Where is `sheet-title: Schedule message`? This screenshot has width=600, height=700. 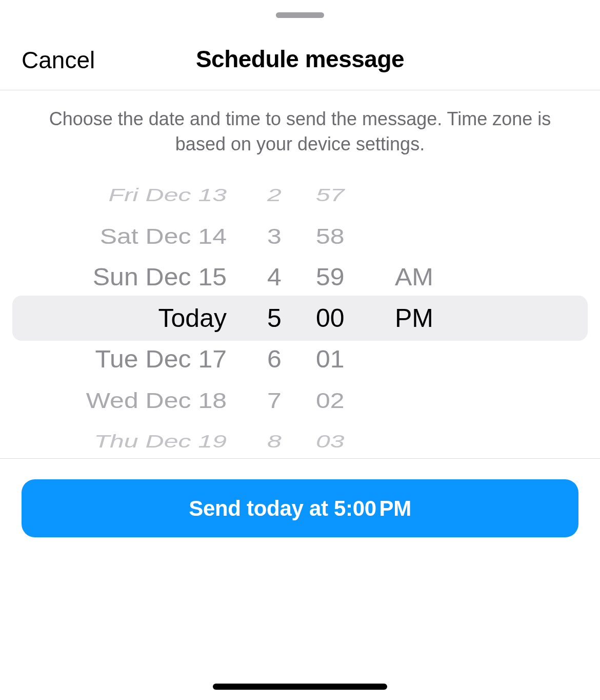
sheet-title: Schedule message is located at coordinates (300, 59).